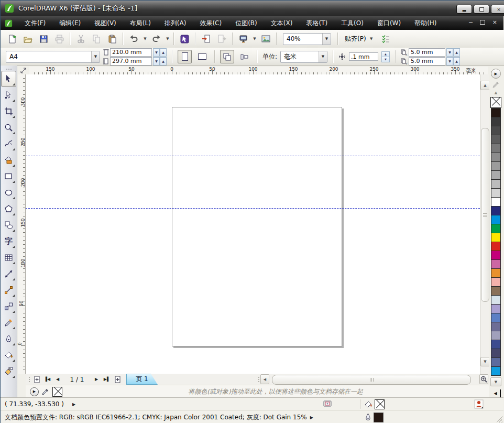  Describe the element at coordinates (304, 57) in the screenshot. I see `units-combo: 毫米 ▼` at that location.